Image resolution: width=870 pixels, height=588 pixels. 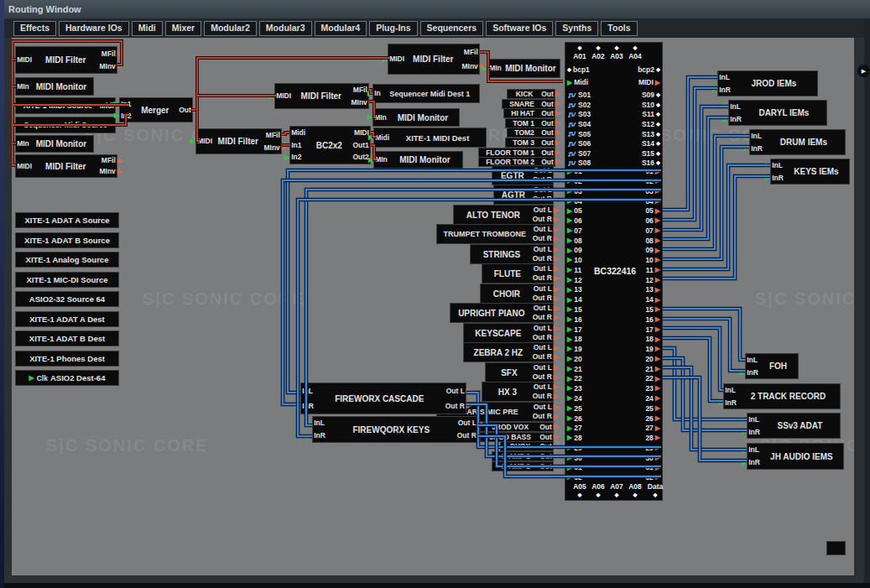 What do you see at coordinates (778, 112) in the screenshot?
I see `daryliems-module: ▶InL▶InRDARYL IEMs` at bounding box center [778, 112].